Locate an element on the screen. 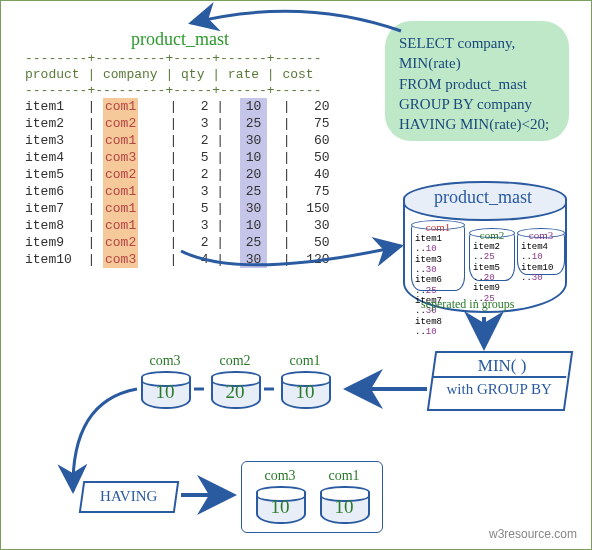 The height and width of the screenshot is (550, 592). table-row: item1 | com1 | 2 | 10 | 20 is located at coordinates (178, 106).